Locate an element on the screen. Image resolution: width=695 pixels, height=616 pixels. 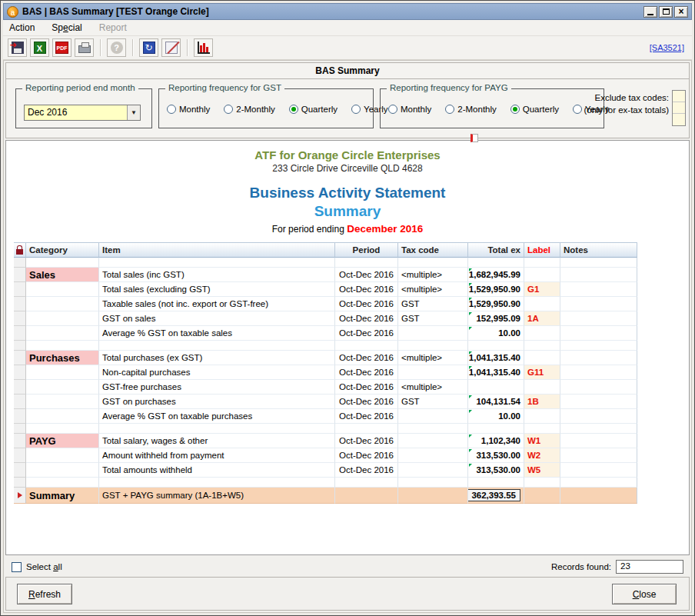
cell-label: 1A is located at coordinates (543, 318).